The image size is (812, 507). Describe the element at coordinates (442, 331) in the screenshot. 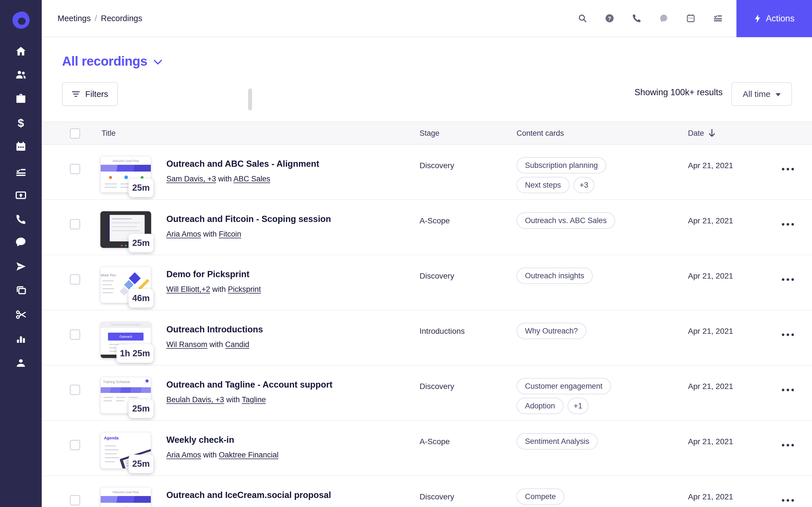

I see `stage-value: Introductions` at that location.